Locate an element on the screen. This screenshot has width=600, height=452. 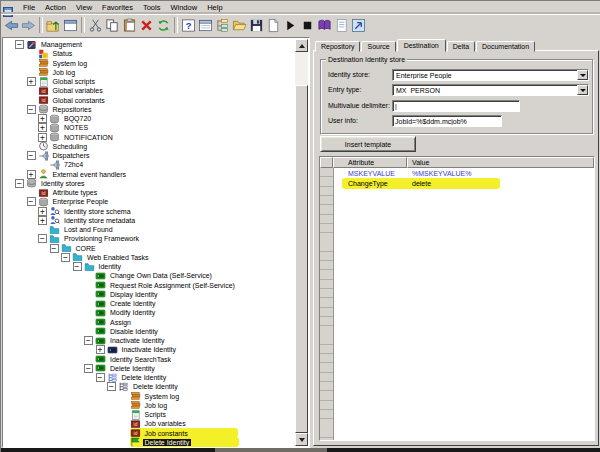
toolbar-button-properties is located at coordinates (70, 26).